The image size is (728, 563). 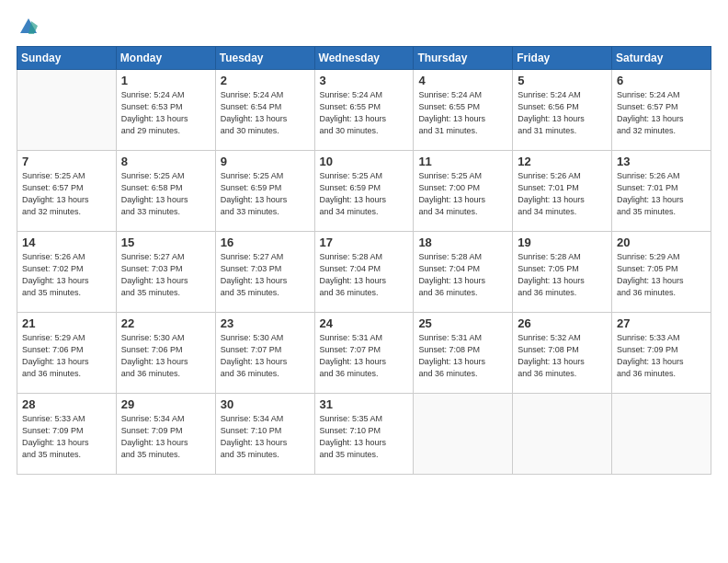 I want to click on col-thursday: Thursday, so click(x=463, y=59).